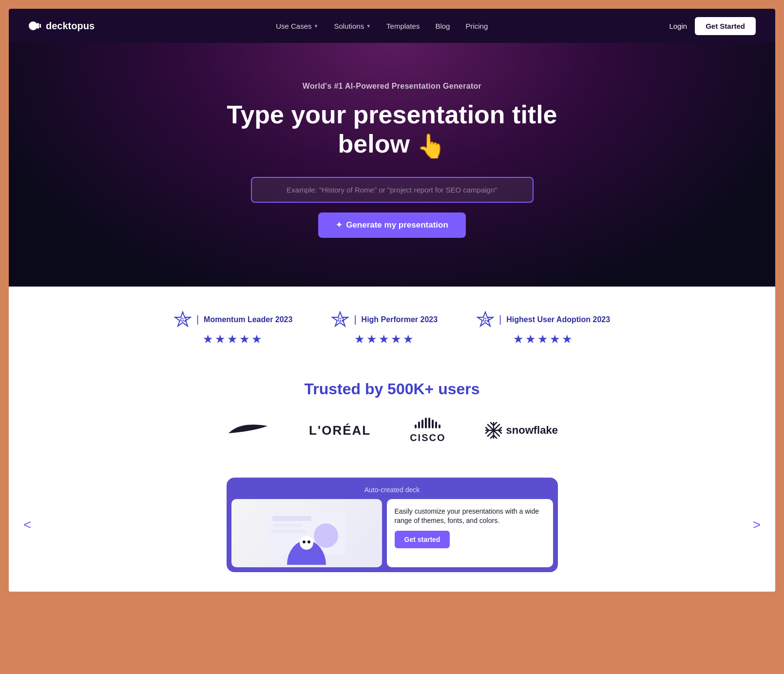  Describe the element at coordinates (297, 26) in the screenshot. I see `nav-use-cases: Use Cases ▼` at that location.